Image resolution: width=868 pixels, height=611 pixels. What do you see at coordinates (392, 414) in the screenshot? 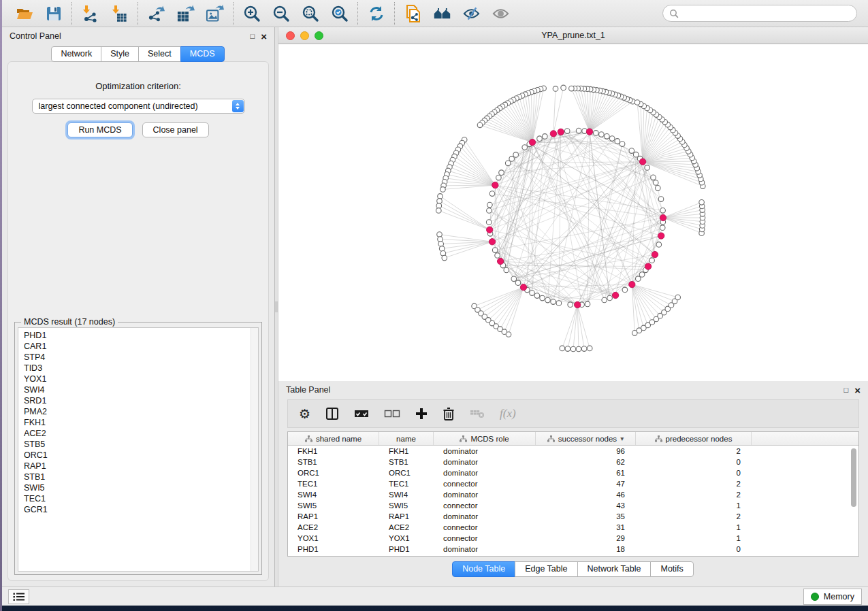
I see `deselect-all-icon` at bounding box center [392, 414].